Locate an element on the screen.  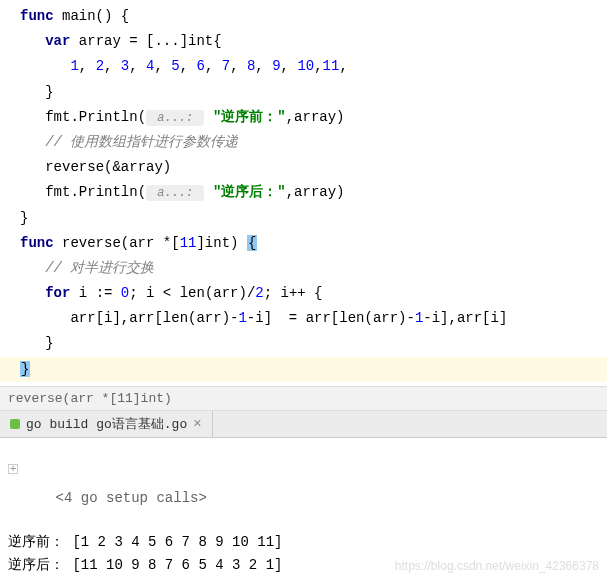
watermark: https://blog.csdn.net/weixin_42366378 is located at coordinates (497, 566).